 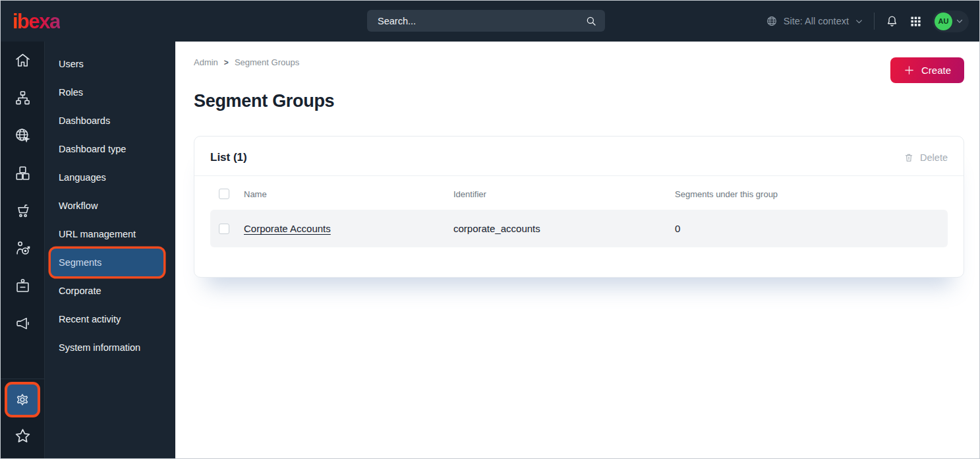 What do you see at coordinates (107, 262) in the screenshot?
I see `menu-item-segments: Segments` at bounding box center [107, 262].